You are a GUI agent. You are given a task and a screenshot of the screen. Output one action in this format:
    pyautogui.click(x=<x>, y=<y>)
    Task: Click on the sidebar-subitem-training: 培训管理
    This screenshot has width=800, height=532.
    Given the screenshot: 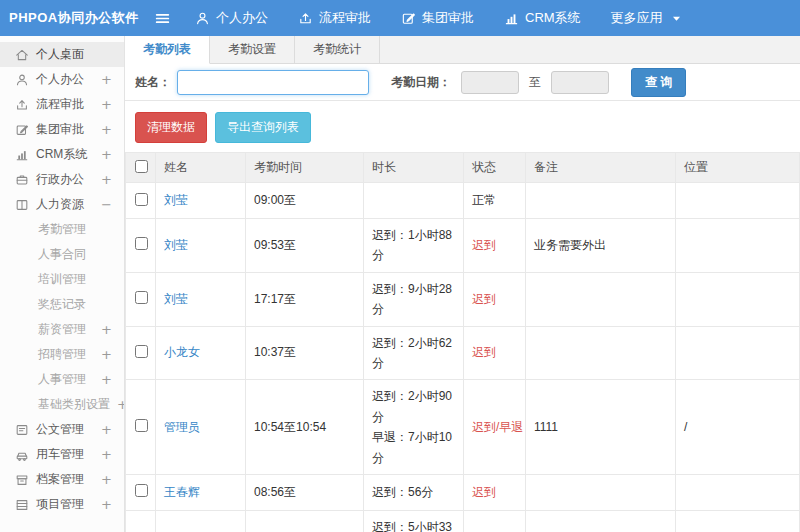 What is the action you would take?
    pyautogui.click(x=62, y=280)
    